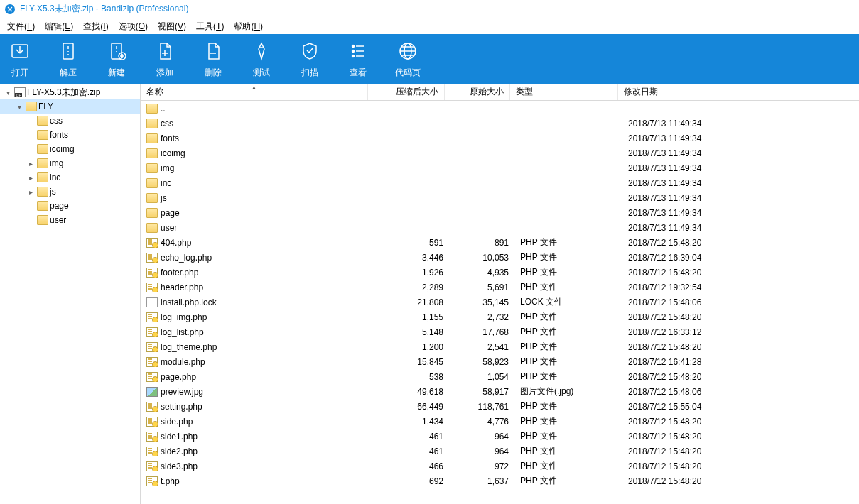 This screenshot has height=504, width=859. What do you see at coordinates (477, 92) in the screenshot?
I see `col-original-size: 原始大小` at bounding box center [477, 92].